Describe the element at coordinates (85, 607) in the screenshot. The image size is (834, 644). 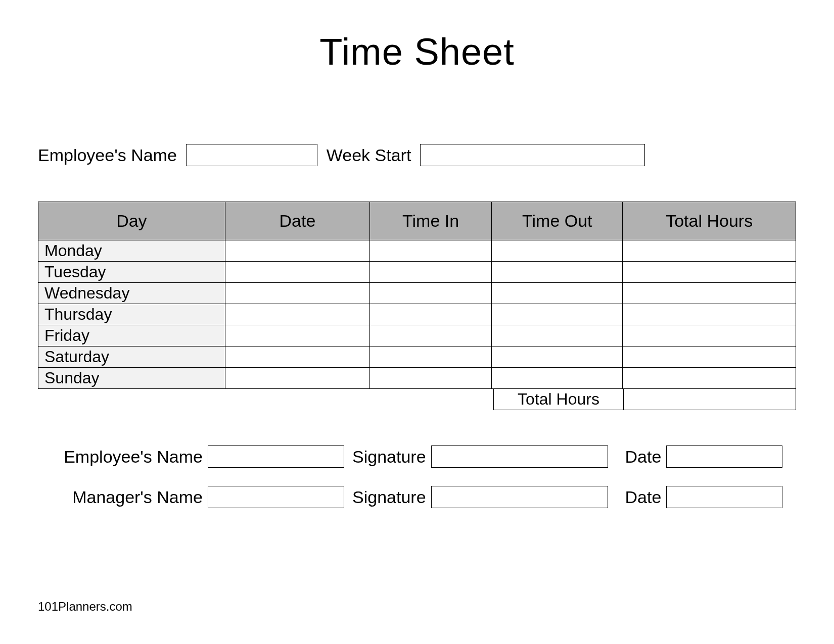
I see `footer-attribution: 101Planners.com` at that location.